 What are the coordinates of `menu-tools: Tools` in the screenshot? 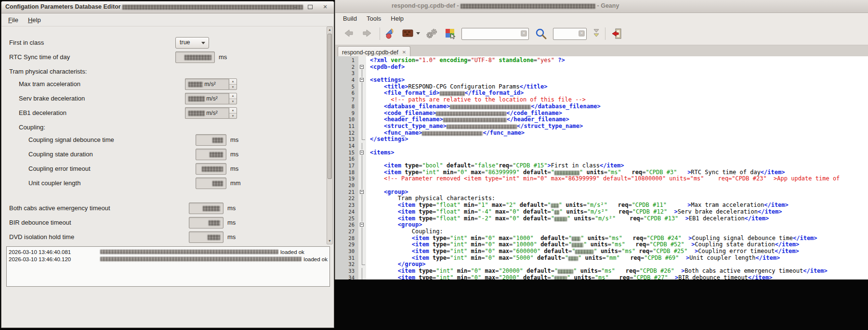 It's located at (374, 18).